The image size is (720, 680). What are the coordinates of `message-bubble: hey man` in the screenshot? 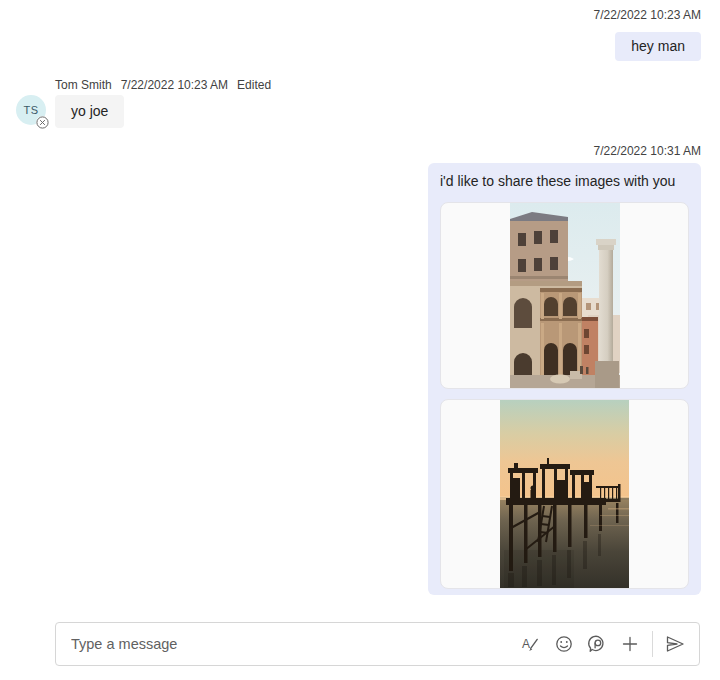 It's located at (658, 46).